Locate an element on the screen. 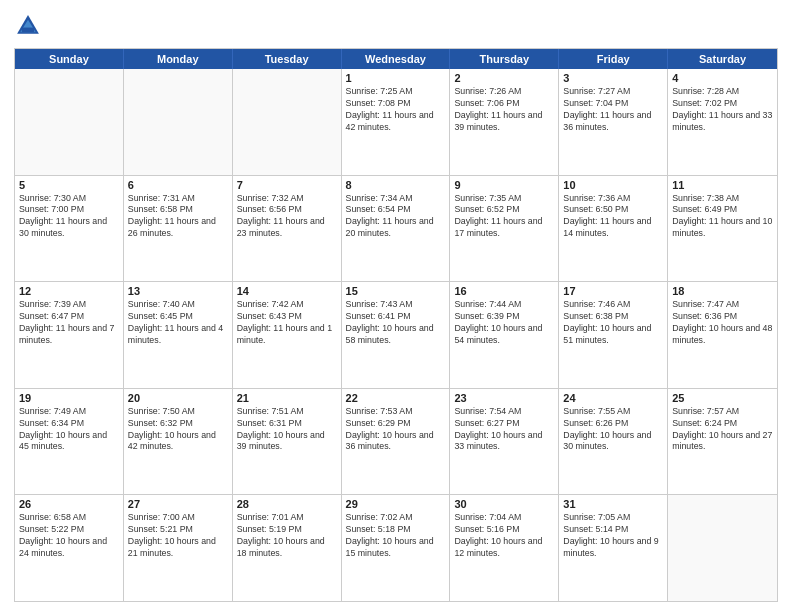 Image resolution: width=792 pixels, height=612 pixels. day-number: 29 is located at coordinates (396, 504).